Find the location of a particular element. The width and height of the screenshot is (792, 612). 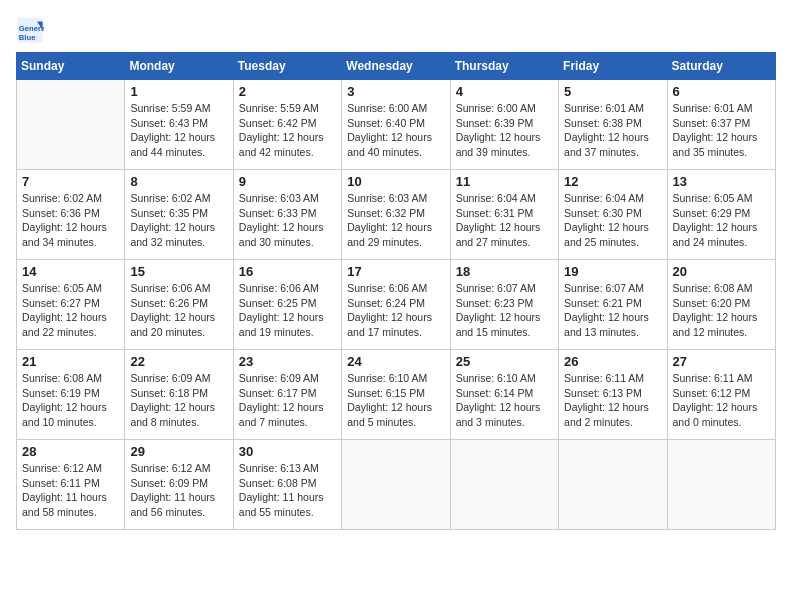

calendar-cell: 19Sunrise: 6:07 AM Sunset: 6:21 PM Dayli… is located at coordinates (613, 305).